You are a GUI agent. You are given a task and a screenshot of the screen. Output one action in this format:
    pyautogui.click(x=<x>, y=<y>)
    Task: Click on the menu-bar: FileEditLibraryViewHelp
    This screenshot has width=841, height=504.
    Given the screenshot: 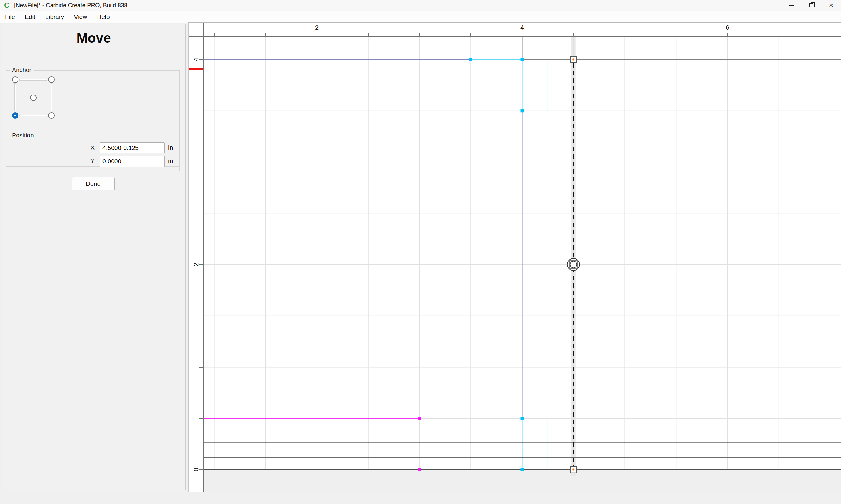 What is the action you would take?
    pyautogui.click(x=420, y=17)
    